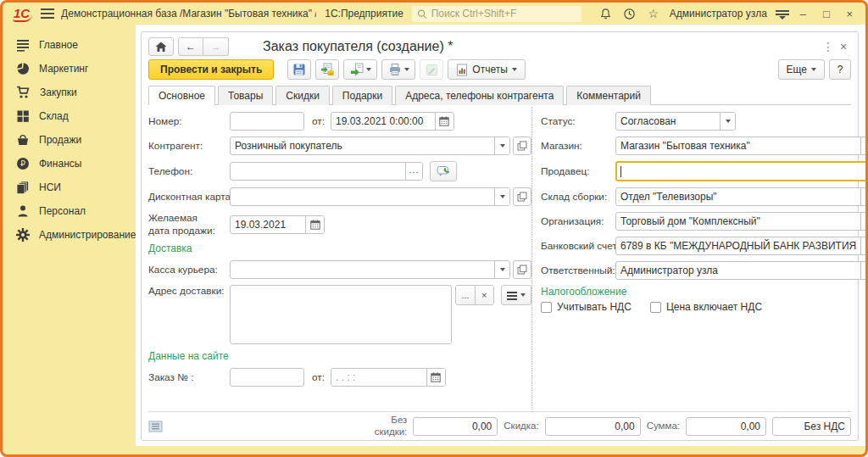  I want to click on tab-addresses: Адреса, телефоны контрагента, so click(480, 95).